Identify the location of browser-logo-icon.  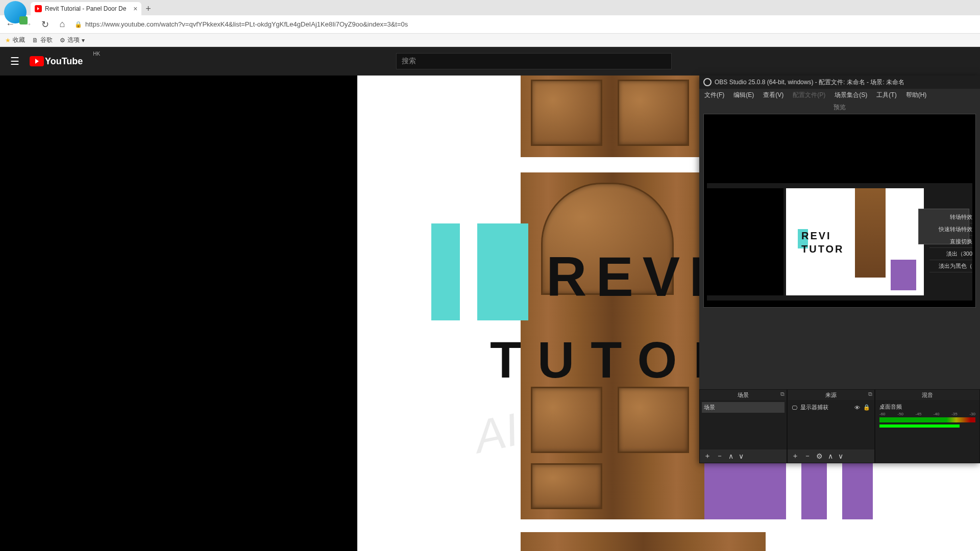
(15, 12).